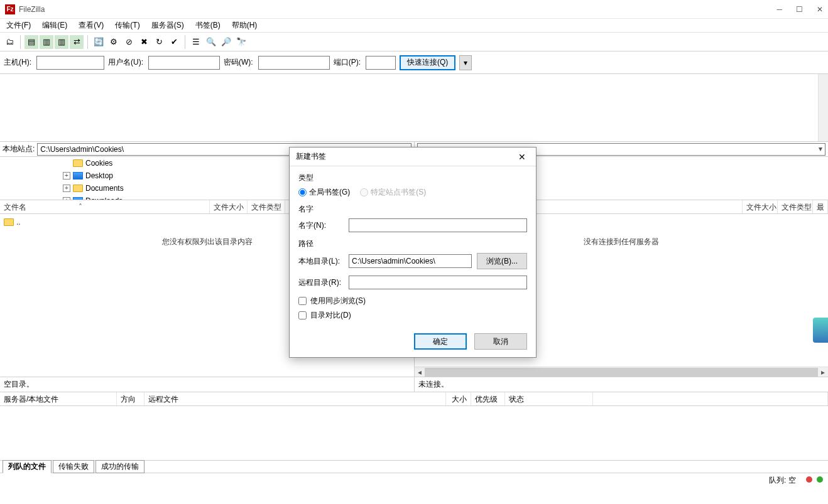  What do you see at coordinates (126, 63) in the screenshot?
I see `user-label: 用户名(U):` at bounding box center [126, 63].